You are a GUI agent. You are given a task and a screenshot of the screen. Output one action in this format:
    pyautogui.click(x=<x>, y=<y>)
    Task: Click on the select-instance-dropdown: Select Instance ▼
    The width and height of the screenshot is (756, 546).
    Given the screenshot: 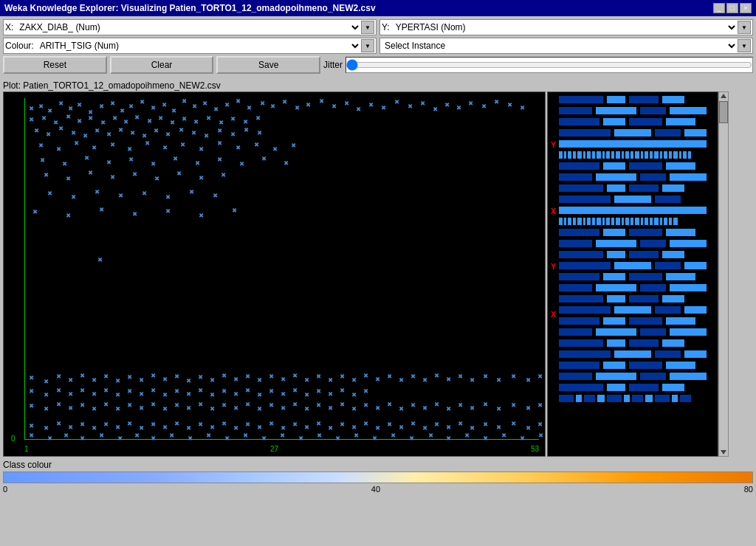 What is the action you would take?
    pyautogui.click(x=566, y=46)
    